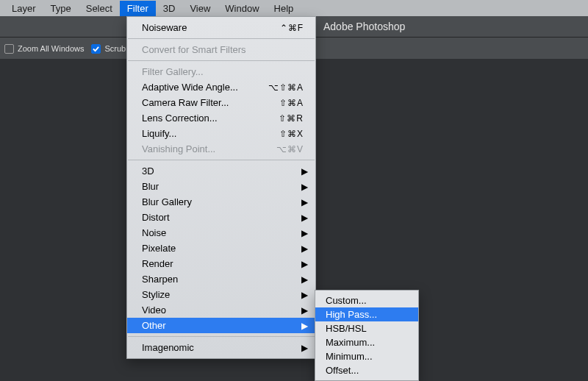 The image size is (588, 381). I want to click on menuitem-label: Blur, so click(150, 187).